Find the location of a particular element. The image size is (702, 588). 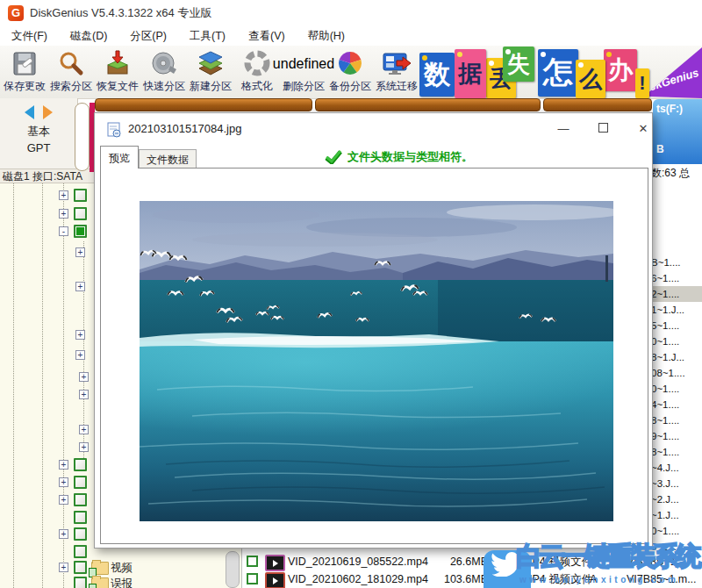

shortname-row: 08~1.... is located at coordinates (677, 373).